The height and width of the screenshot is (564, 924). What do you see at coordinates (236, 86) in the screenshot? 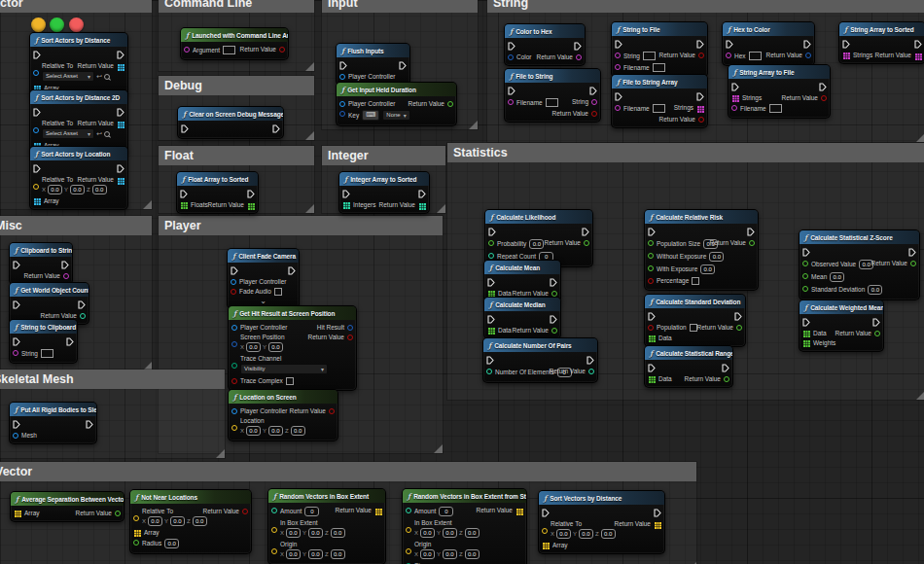
I see `comment-header-debug: Debug` at bounding box center [236, 86].